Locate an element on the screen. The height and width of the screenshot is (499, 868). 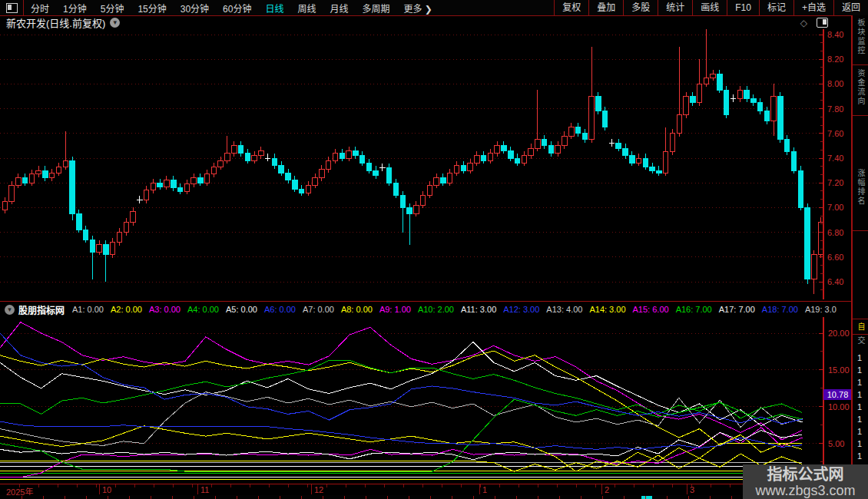
action-button-1: 复权 is located at coordinates (571, 8).